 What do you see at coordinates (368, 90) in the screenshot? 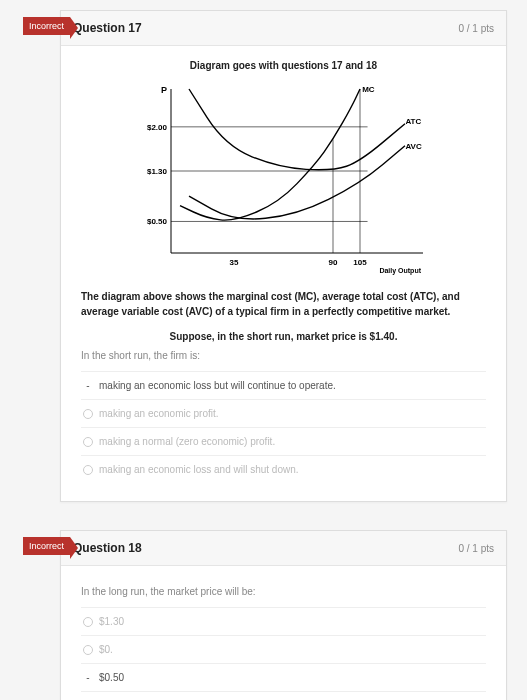
I see `svg-text: MC` at bounding box center [368, 90].